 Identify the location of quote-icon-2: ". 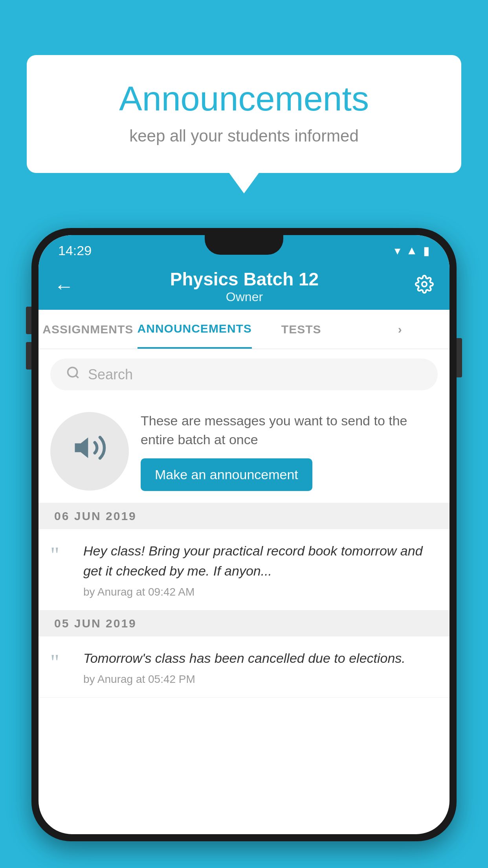
(62, 662).